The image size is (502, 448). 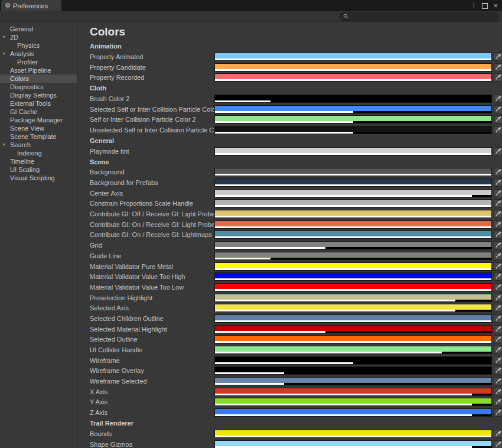 I want to click on sidebar-item-ui-scaling: UI Scaling, so click(x=38, y=170).